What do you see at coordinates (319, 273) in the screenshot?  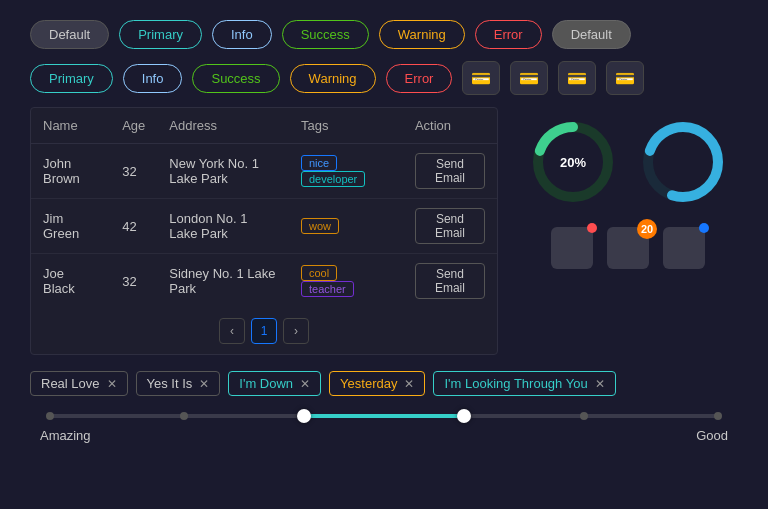 I see `tag-cool: cool` at bounding box center [319, 273].